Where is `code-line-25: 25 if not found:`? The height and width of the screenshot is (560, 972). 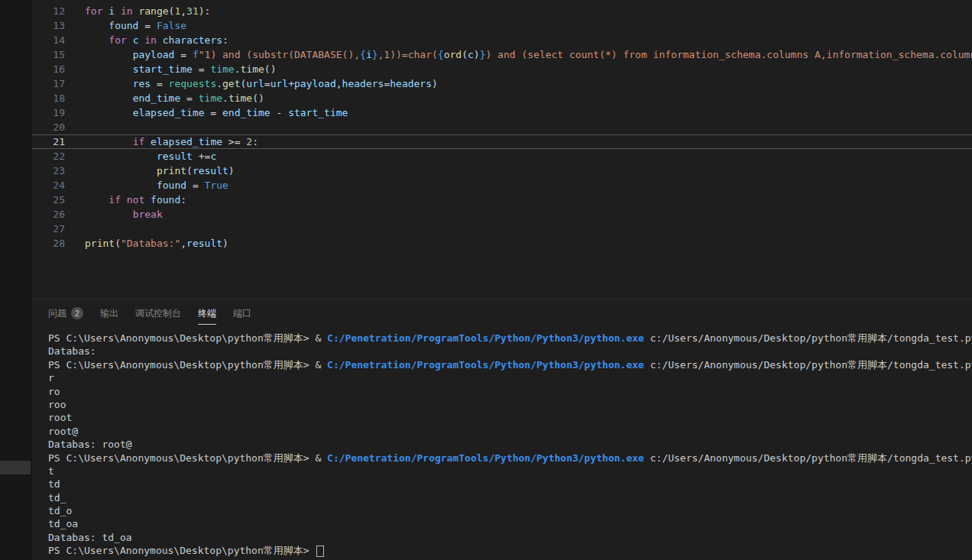 code-line-25: 25 if not found: is located at coordinates (502, 200).